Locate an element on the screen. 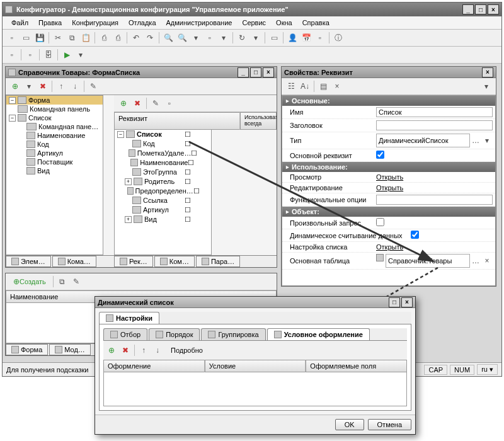 This screenshot has width=504, height=441. link-listsetup-open: Открыть is located at coordinates (389, 247).